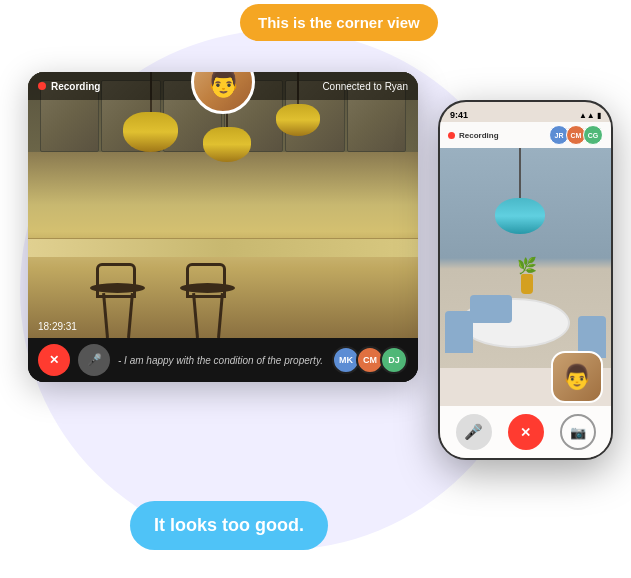  Describe the element at coordinates (474, 432) in the screenshot. I see `phone-mic-icon: 🎤` at that location.